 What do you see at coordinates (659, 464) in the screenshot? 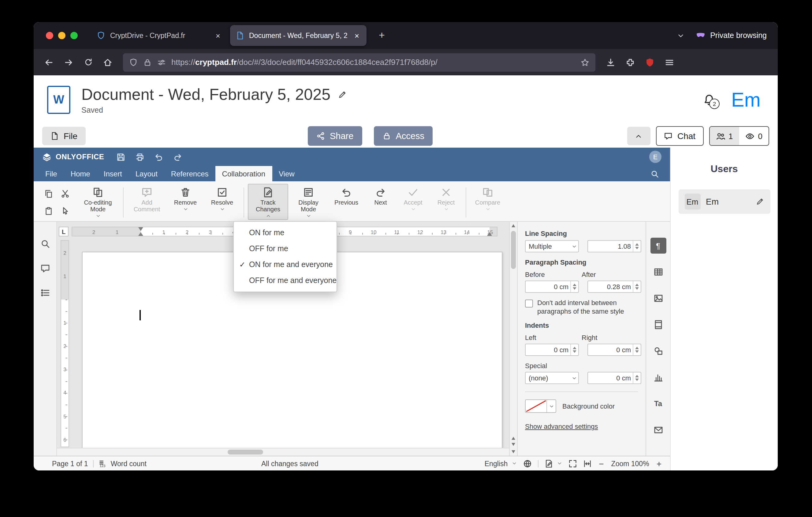
I see `zoom-in-button: +` at bounding box center [659, 464].